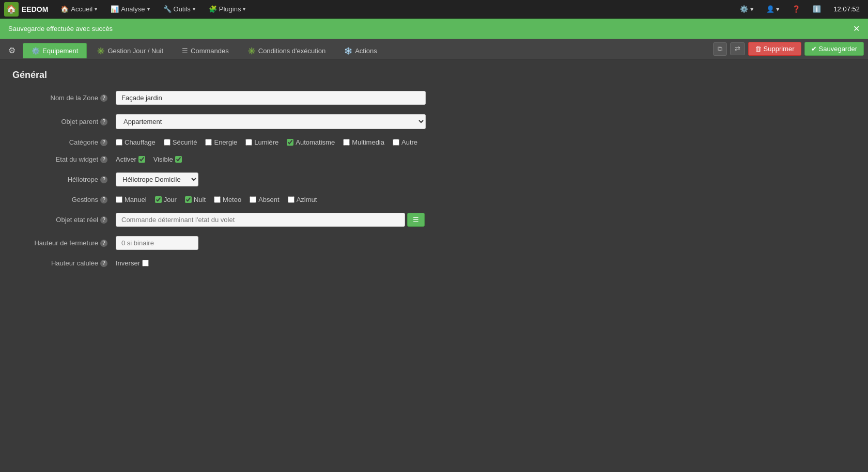  What do you see at coordinates (130, 9) in the screenshot?
I see `nav-analyse: 📊 Analyse ▾` at bounding box center [130, 9].